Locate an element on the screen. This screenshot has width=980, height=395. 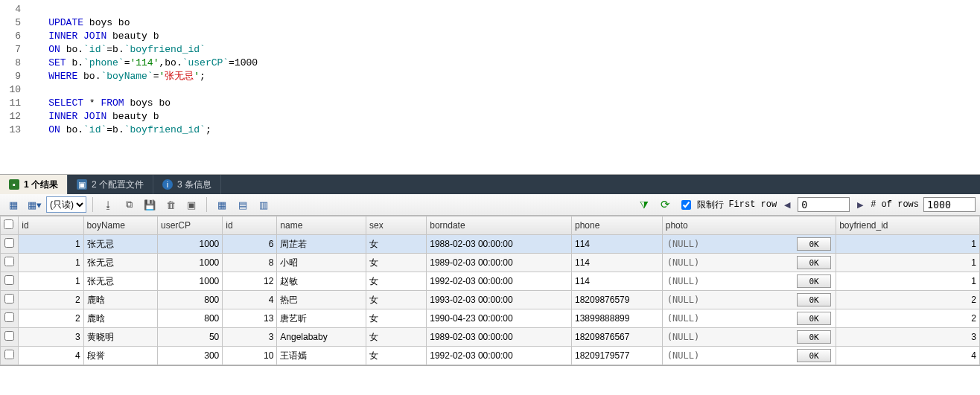
cell-id: 3 is located at coordinates (51, 338).